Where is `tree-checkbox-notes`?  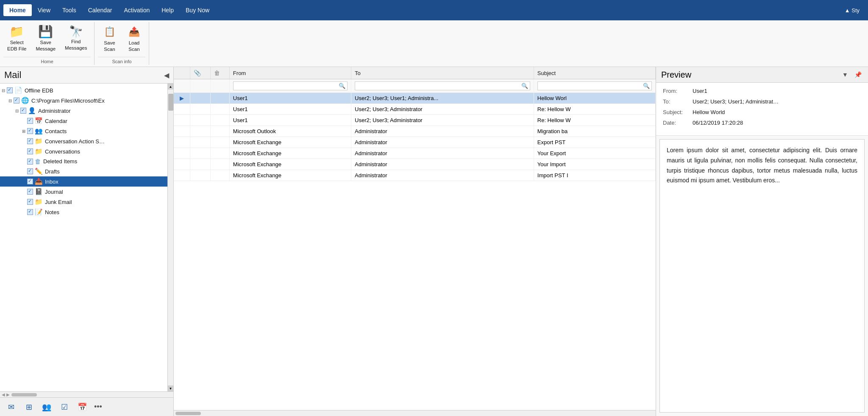
tree-checkbox-notes is located at coordinates (30, 212).